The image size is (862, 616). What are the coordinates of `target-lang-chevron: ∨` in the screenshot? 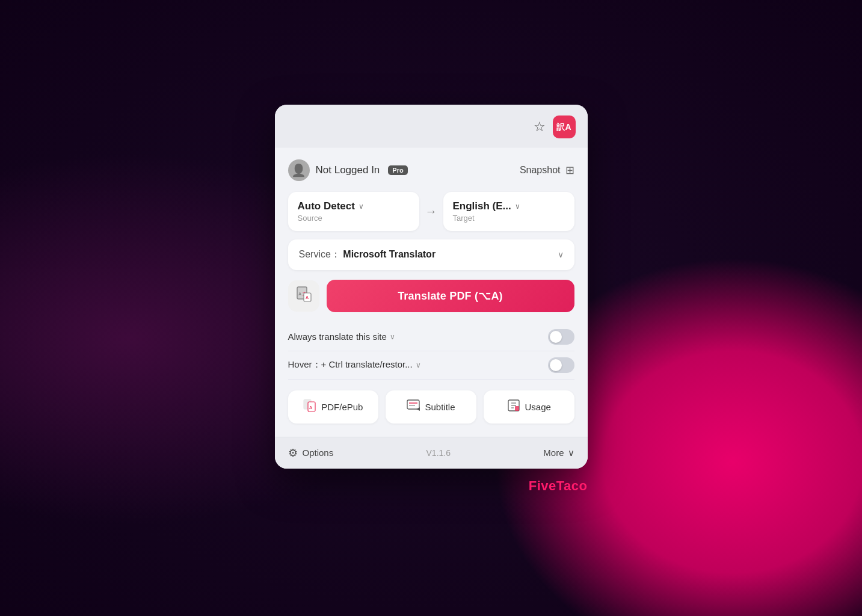 It's located at (517, 206).